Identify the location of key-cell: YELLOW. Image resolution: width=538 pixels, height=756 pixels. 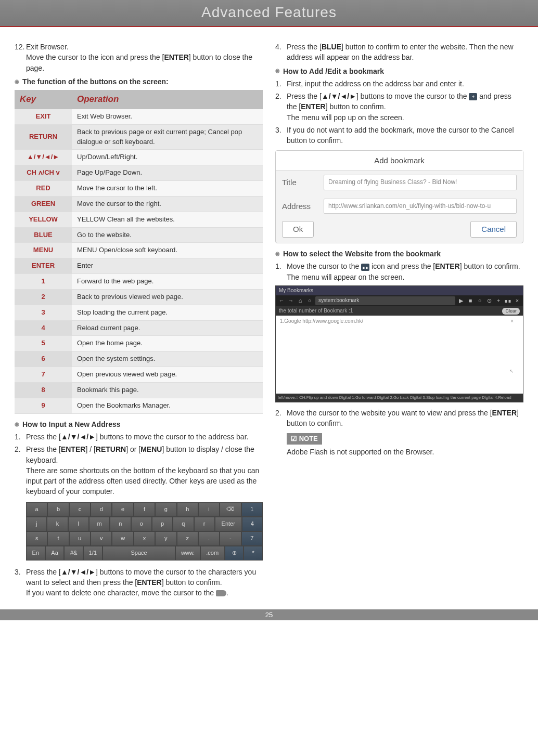
(43, 219).